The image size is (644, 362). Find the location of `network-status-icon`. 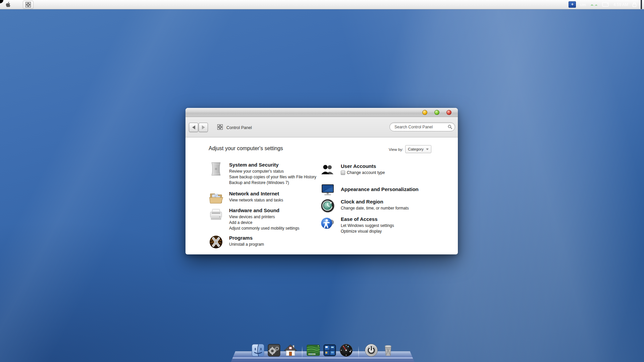

network-status-icon is located at coordinates (594, 5).